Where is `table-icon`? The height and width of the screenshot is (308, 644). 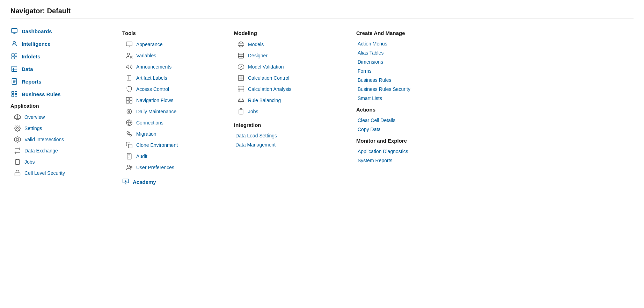
table-icon is located at coordinates (14, 69).